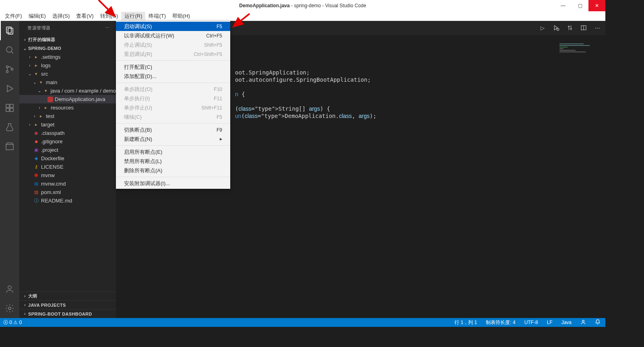 This screenshot has width=644, height=347. I want to click on testing-icon, so click(10, 127).